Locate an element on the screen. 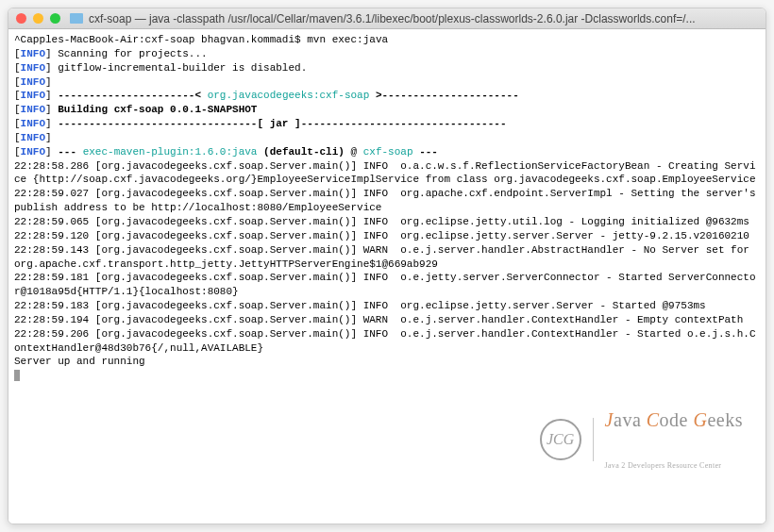 The height and width of the screenshot is (532, 774). window-title: cxf-soap — java -classpath /usr/local/Ce… is located at coordinates (423, 19).